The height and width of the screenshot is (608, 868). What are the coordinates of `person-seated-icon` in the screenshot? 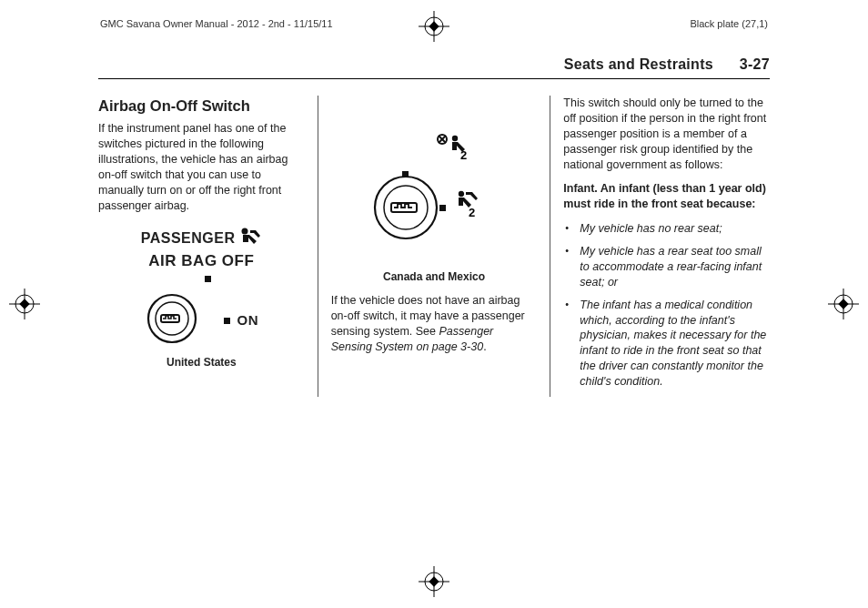 It's located at (250, 237).